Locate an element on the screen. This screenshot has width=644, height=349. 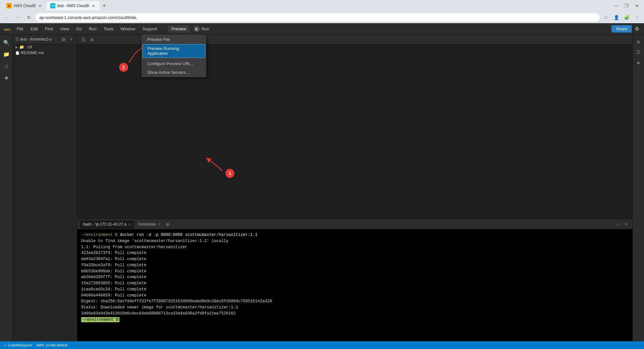
terminal-window-buttons: ⤢ ✕ is located at coordinates (622, 224).